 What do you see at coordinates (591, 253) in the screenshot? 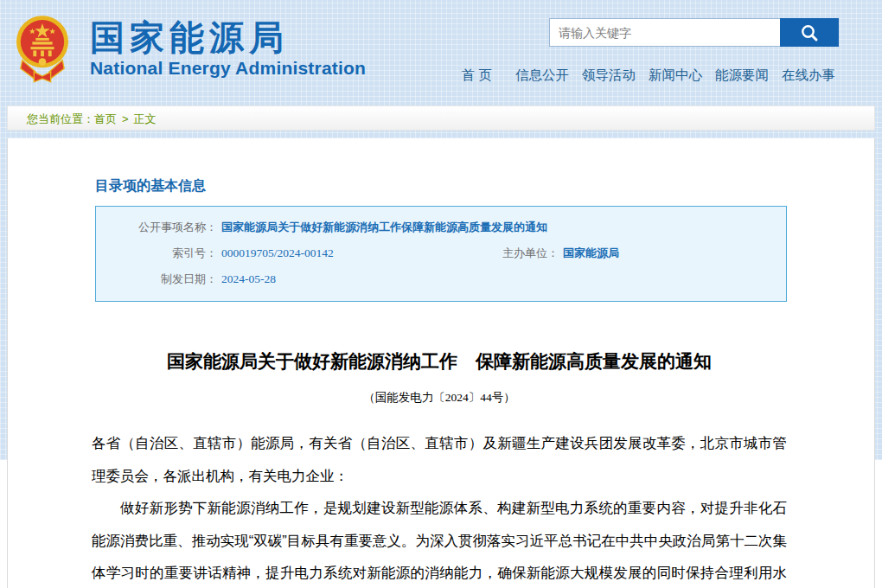
I see `info-value-org: 国家能源局` at bounding box center [591, 253].